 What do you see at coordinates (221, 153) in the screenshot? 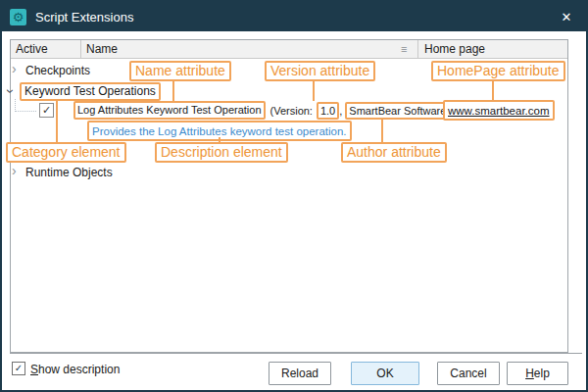
I see `annotation-description-element: Description element` at bounding box center [221, 153].